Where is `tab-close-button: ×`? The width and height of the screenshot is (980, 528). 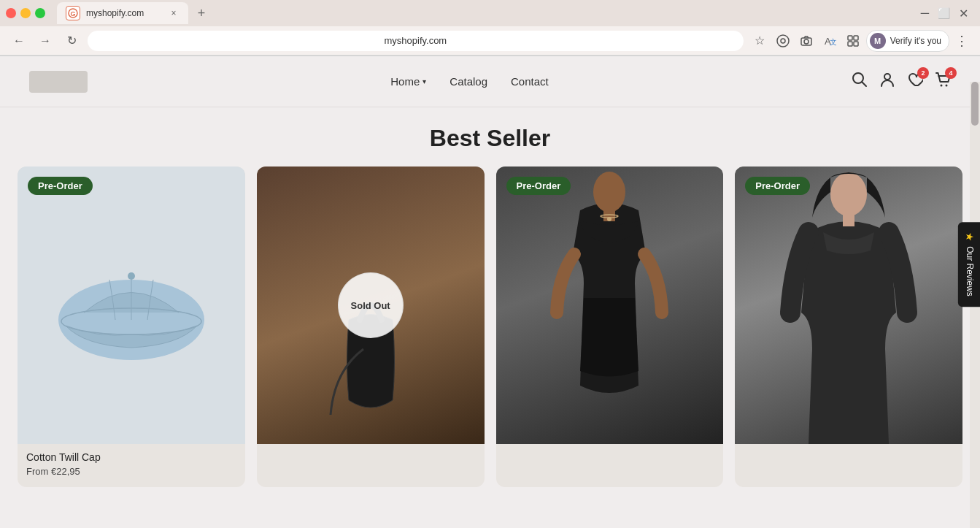 tab-close-button: × is located at coordinates (174, 13).